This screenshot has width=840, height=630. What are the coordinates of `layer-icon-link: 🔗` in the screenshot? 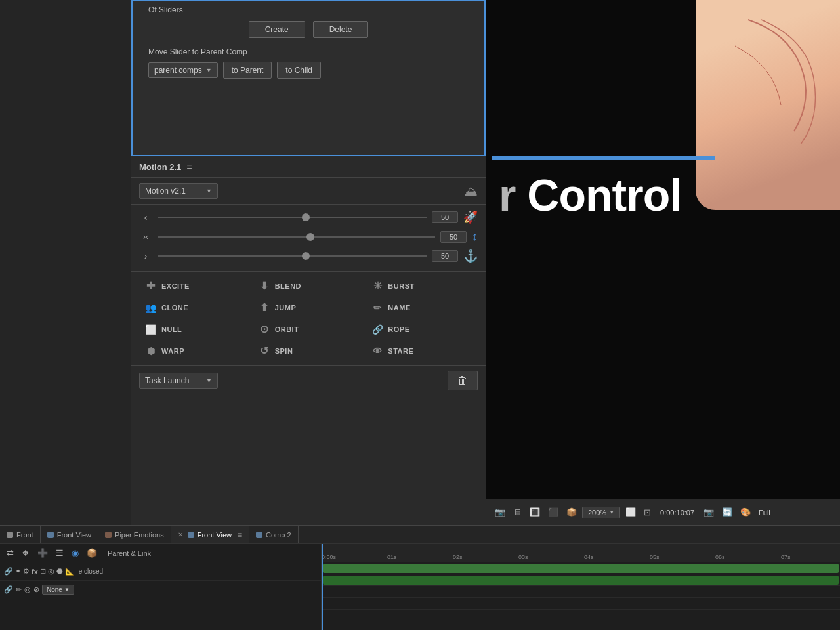 It's located at (9, 571).